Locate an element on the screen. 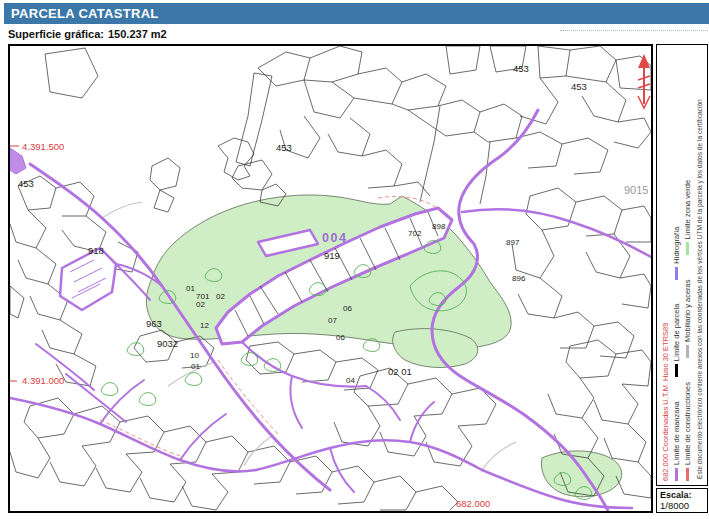 This screenshot has height=519, width=709. legend-label: Mobiliario y aceras is located at coordinates (688, 312).